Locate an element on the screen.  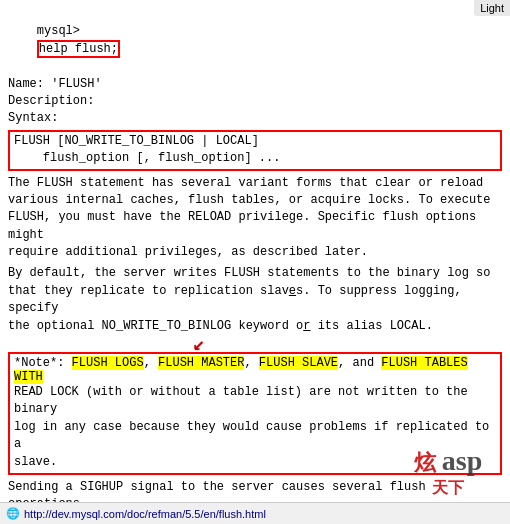
para2: By default, the server writes FLUSH stat… is located at coordinates (255, 300).